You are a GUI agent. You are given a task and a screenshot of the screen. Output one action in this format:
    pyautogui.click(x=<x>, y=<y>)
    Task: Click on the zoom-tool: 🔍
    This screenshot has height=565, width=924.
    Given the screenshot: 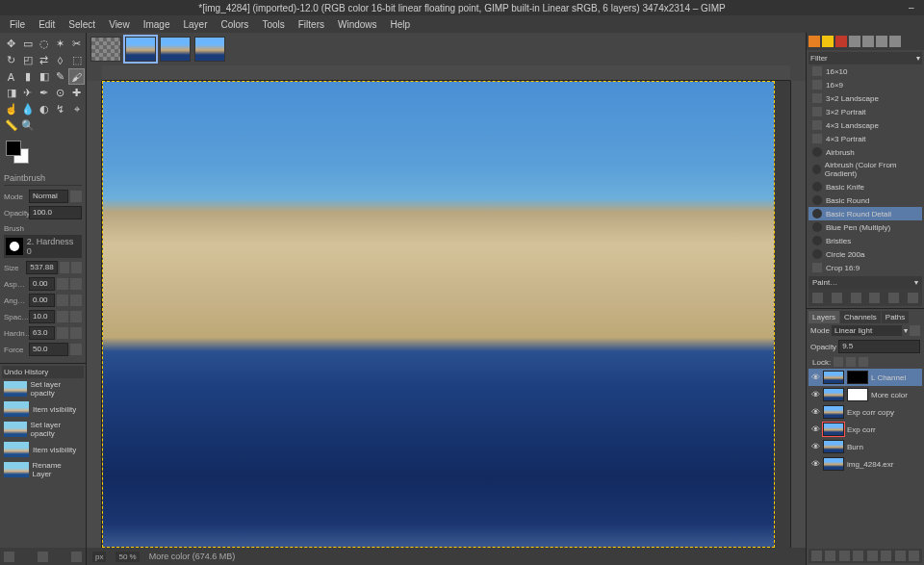 What is the action you would take?
    pyautogui.click(x=27, y=125)
    